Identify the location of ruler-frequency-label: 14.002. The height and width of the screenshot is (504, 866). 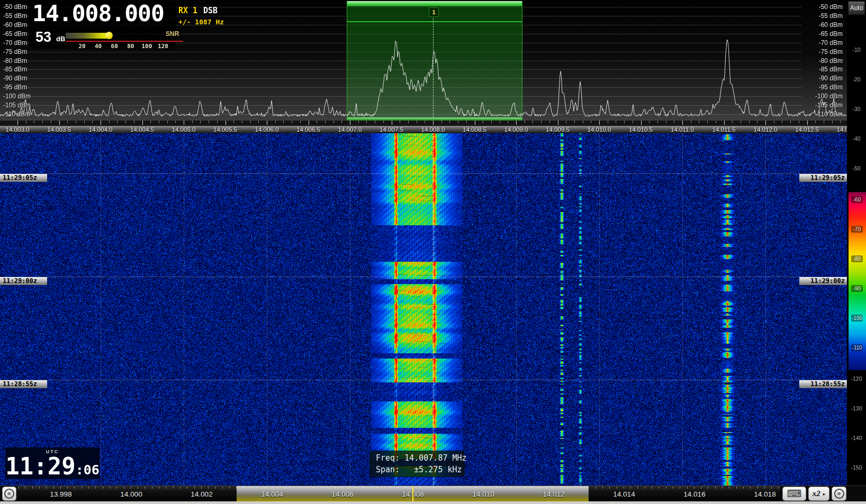
(202, 494).